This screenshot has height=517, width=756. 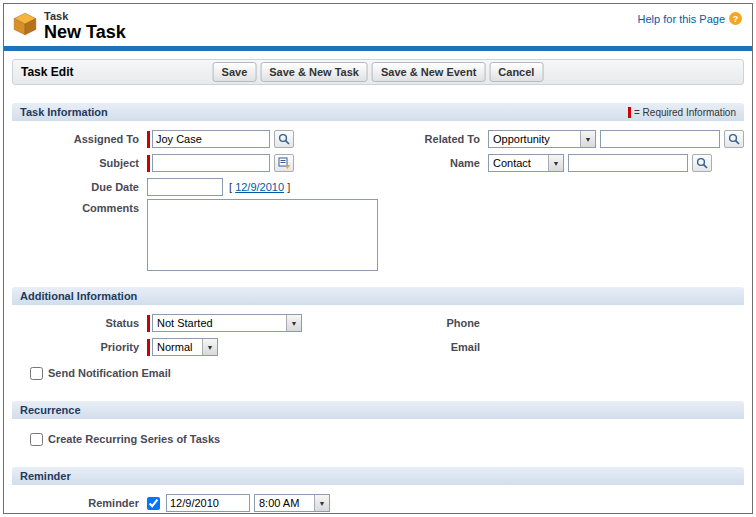 I want to click on cancel-button: Cancel, so click(x=516, y=72).